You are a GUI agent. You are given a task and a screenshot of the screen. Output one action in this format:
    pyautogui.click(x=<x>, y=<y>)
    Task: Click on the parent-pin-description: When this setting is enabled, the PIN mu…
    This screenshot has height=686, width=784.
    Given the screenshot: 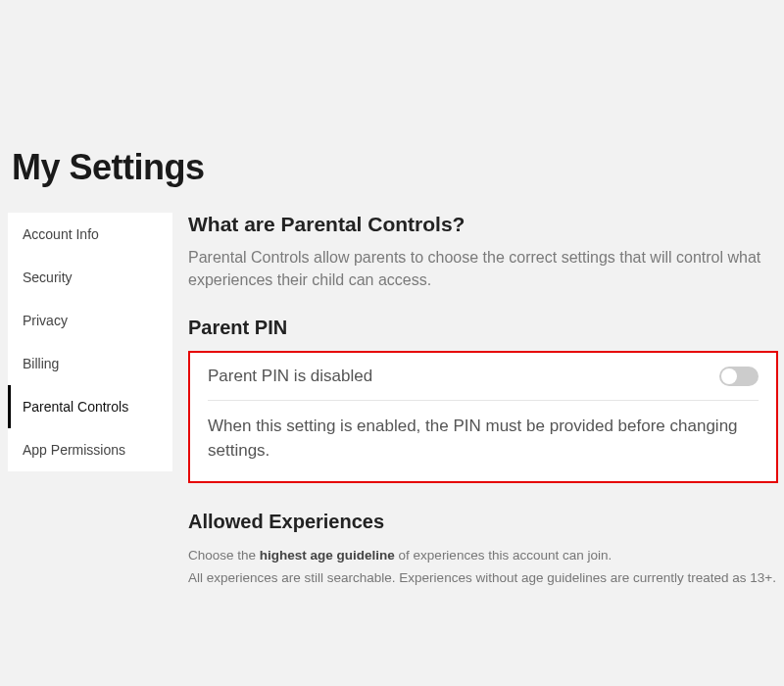 What is the action you would take?
    pyautogui.click(x=483, y=439)
    